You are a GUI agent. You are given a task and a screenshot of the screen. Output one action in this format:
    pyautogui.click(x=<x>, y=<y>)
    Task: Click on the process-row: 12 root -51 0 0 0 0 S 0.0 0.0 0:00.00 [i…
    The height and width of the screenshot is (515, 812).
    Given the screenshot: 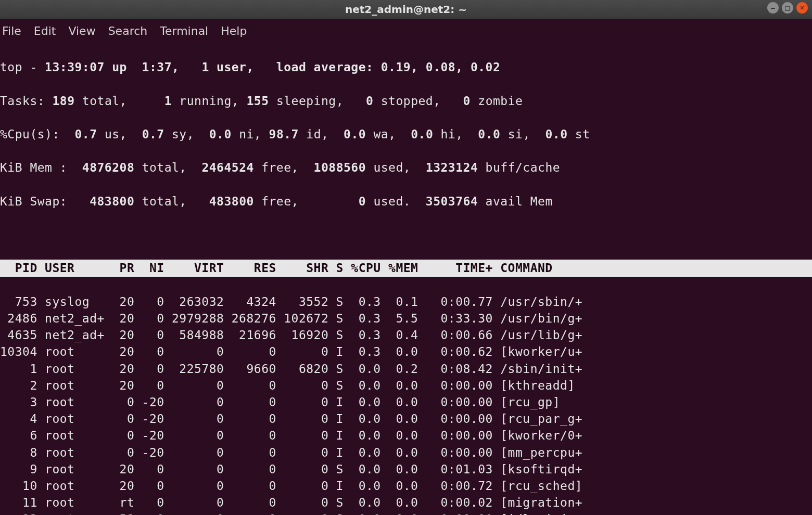 What is the action you would take?
    pyautogui.click(x=406, y=513)
    